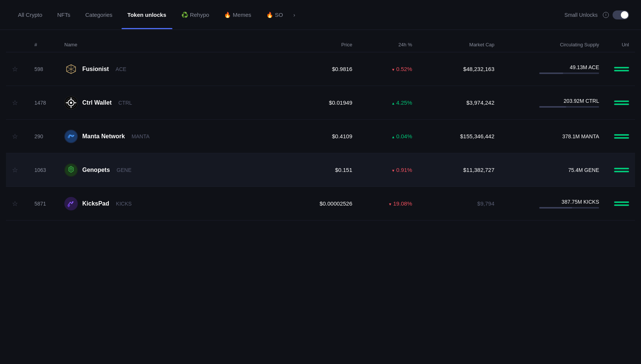 Image resolution: width=641 pixels, height=364 pixels. I want to click on coin-name-cell: KicksPad KICKS, so click(175, 204).